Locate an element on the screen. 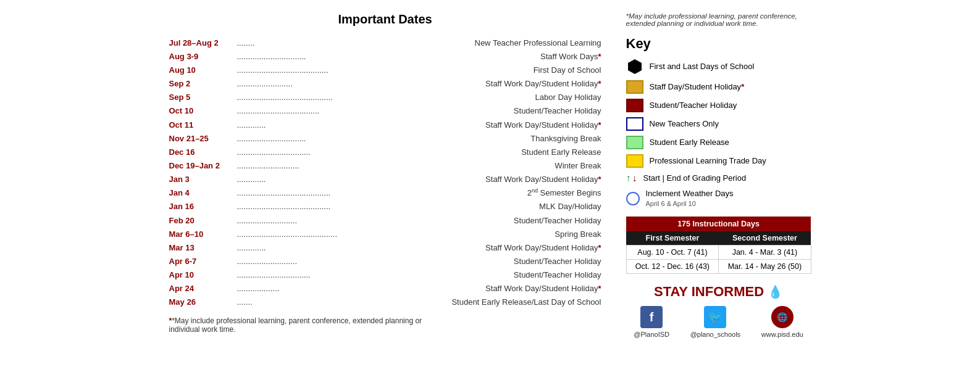  key-item-inclement-weather: Inclement Weather Days April 6 & April 1… is located at coordinates (719, 199).